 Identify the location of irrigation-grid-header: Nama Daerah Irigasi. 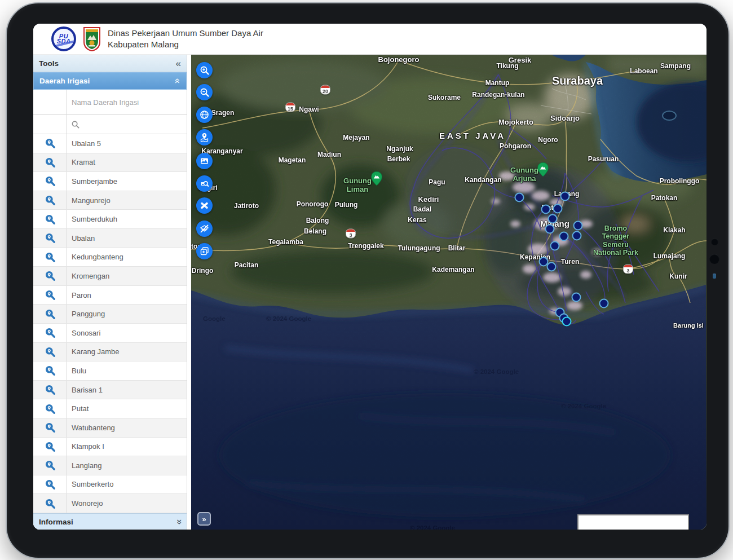
(110, 103).